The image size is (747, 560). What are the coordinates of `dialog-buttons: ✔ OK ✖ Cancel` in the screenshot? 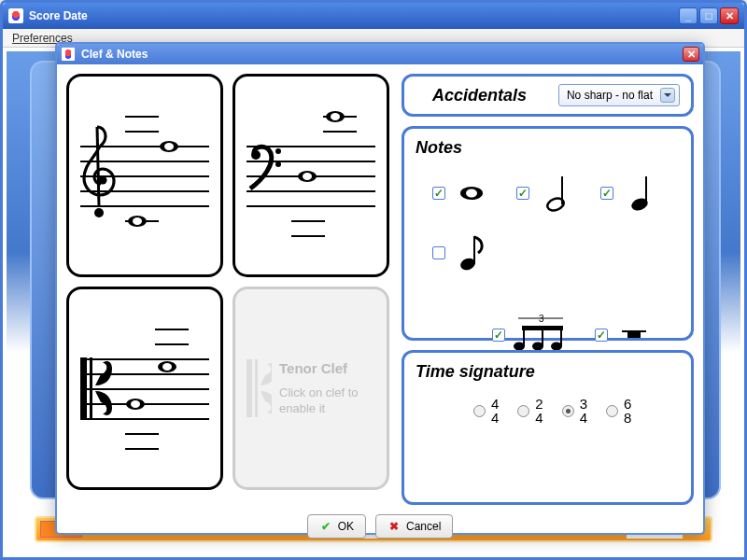 It's located at (380, 526).